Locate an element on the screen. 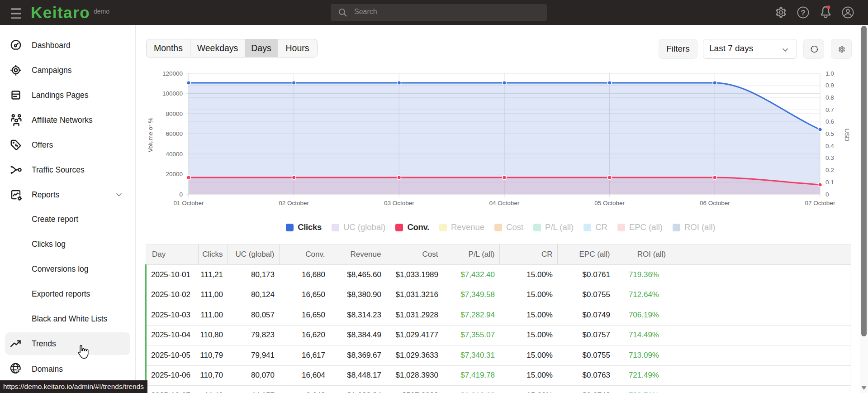 This screenshot has width=868, height=393. svg-text: 06 October is located at coordinates (715, 203).